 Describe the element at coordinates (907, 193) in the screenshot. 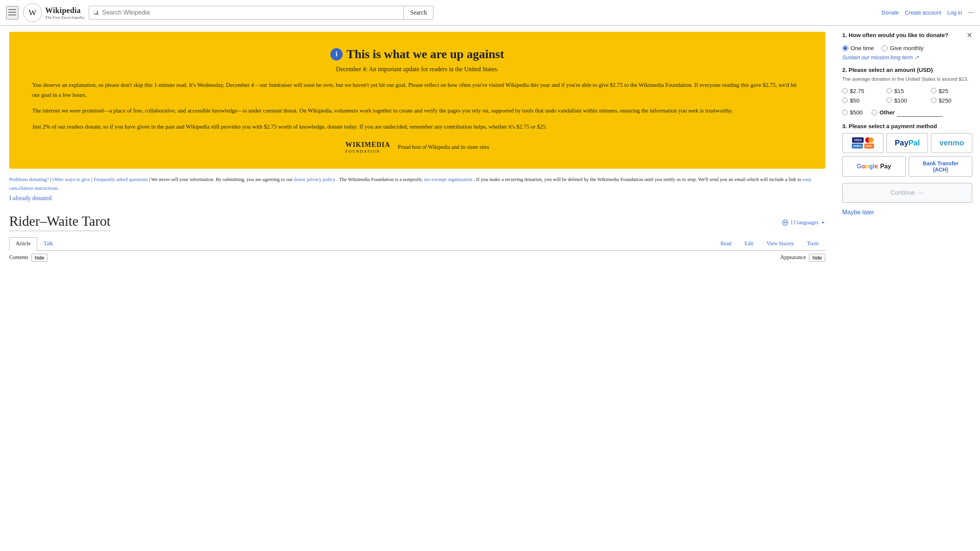

I see `continue-button: Continue →` at that location.